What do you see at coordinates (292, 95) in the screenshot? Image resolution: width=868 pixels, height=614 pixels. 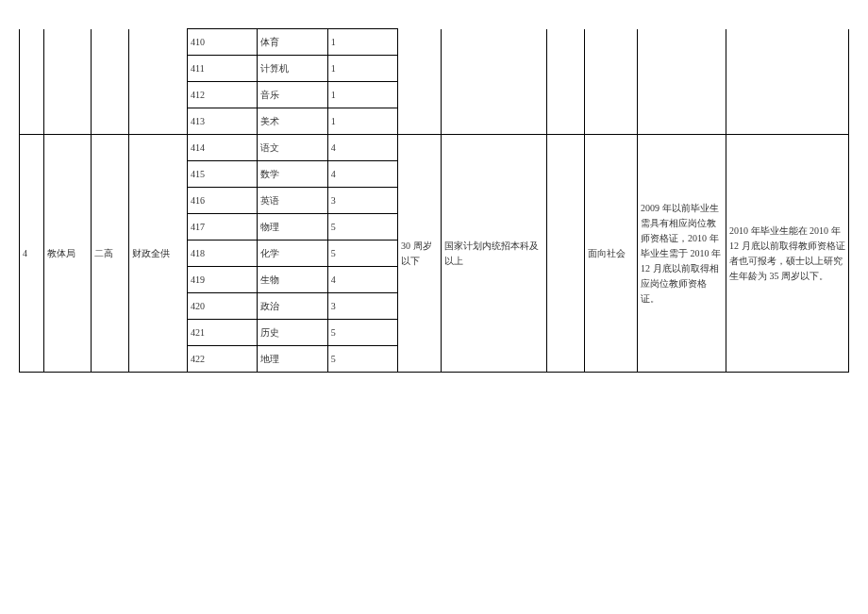 I see `cell-subject: 音乐` at bounding box center [292, 95].